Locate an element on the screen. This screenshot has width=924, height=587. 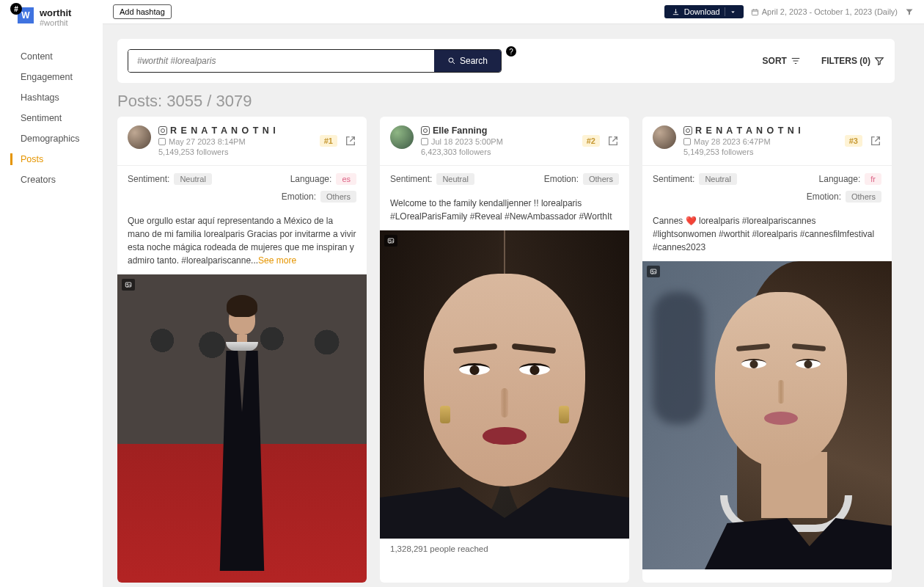
post-date: May 27 2023 8:14PM is located at coordinates (207, 142).